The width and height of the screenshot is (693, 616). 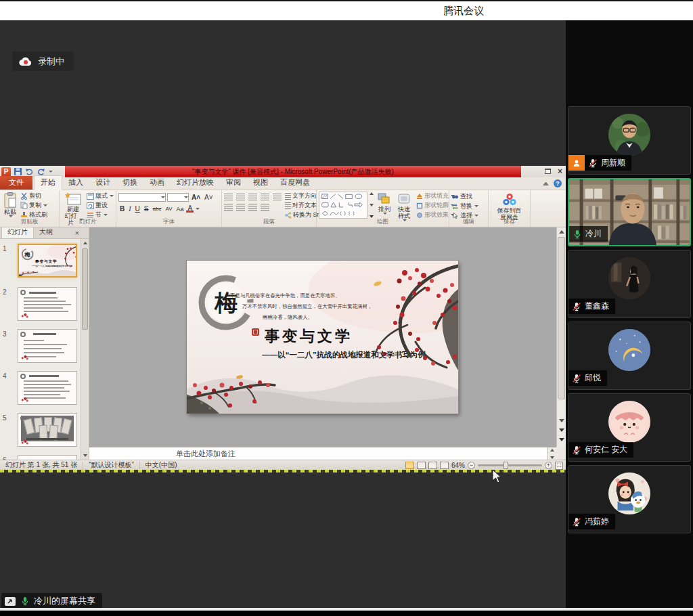 What do you see at coordinates (455, 206) in the screenshot?
I see `replace-icon` at bounding box center [455, 206].